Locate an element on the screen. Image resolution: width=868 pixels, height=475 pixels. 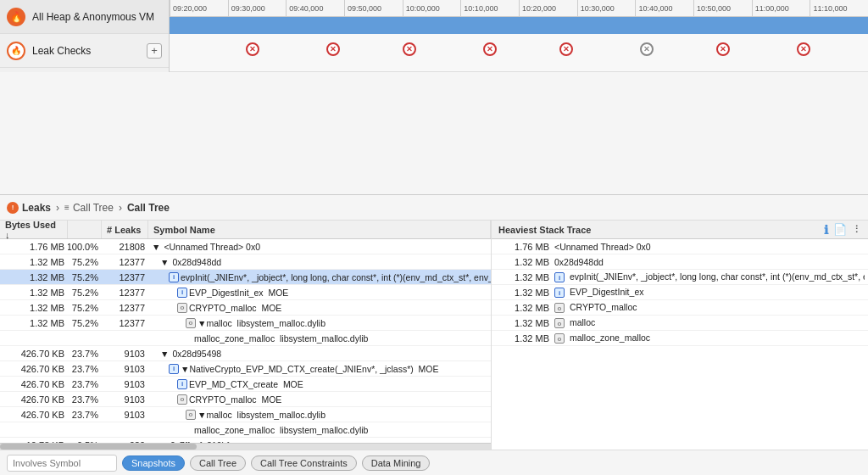
involves-symbol-input is located at coordinates (62, 463).